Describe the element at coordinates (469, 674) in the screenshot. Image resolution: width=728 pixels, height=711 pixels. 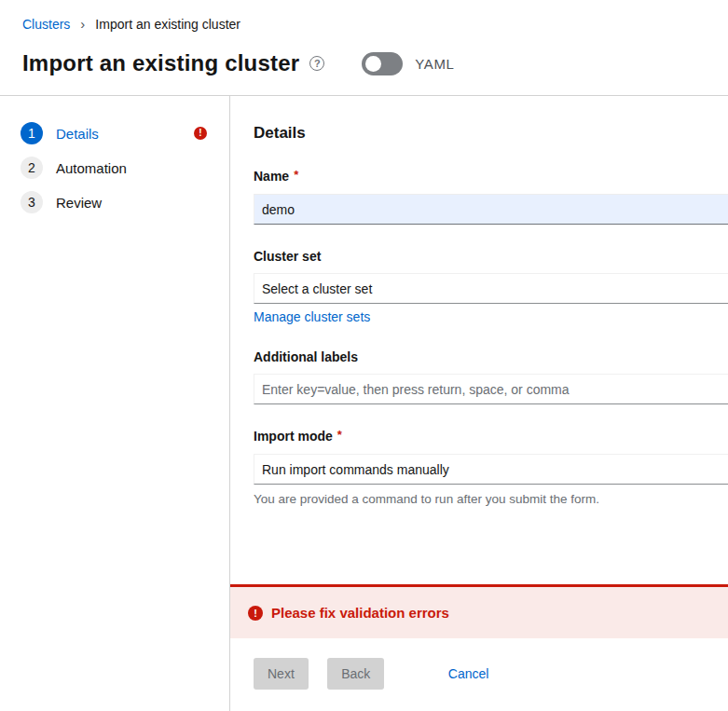
I see `cancel-link: Cancel` at that location.